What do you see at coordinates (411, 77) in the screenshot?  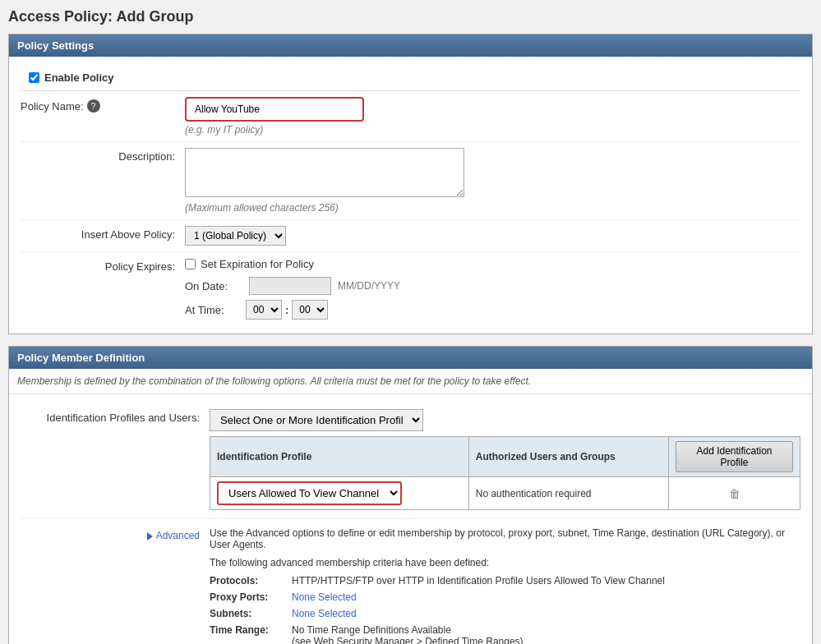 I see `enable-policy-label: Enable Policy` at bounding box center [411, 77].